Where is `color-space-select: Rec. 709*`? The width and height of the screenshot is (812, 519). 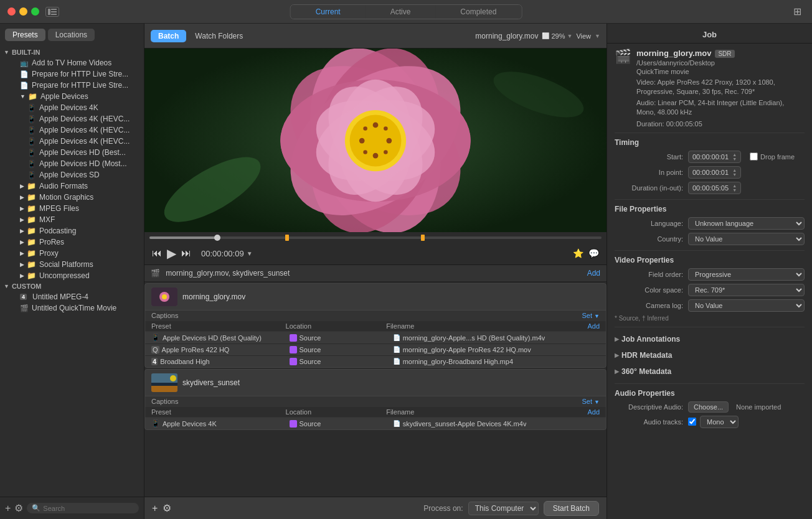 color-space-select: Rec. 709* is located at coordinates (746, 290).